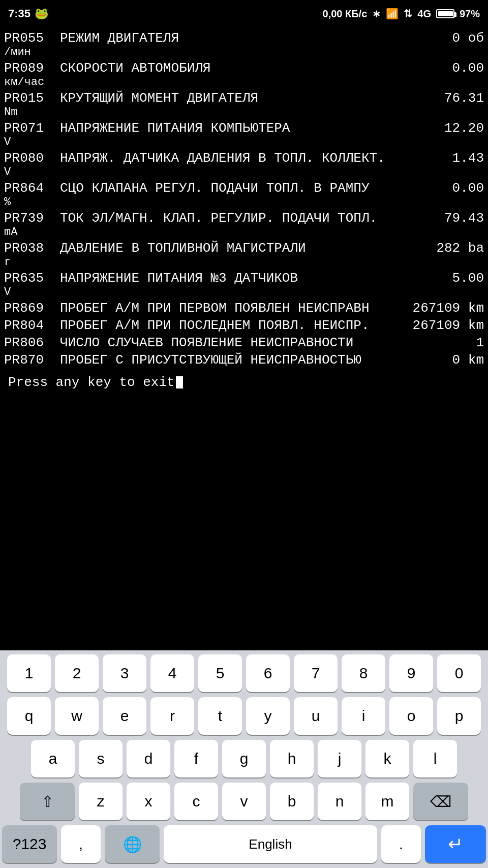  What do you see at coordinates (244, 801) in the screenshot?
I see `keyboard-zxcv-row: ⇧zxcvbnm⌫` at bounding box center [244, 801].